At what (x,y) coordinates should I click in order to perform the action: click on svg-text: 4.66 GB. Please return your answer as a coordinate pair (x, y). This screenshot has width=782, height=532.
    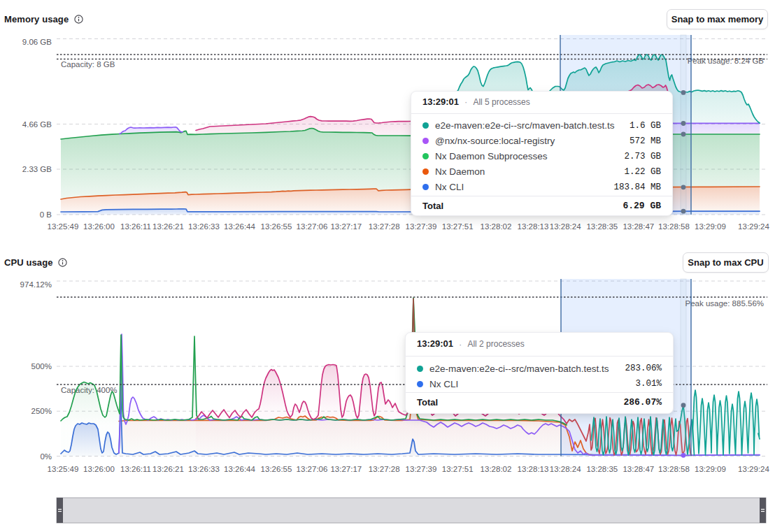
    Looking at the image, I should click on (38, 124).